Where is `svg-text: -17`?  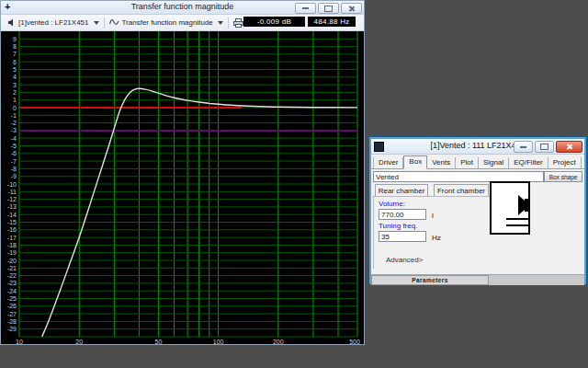
svg-text: -17 is located at coordinates (12, 237).